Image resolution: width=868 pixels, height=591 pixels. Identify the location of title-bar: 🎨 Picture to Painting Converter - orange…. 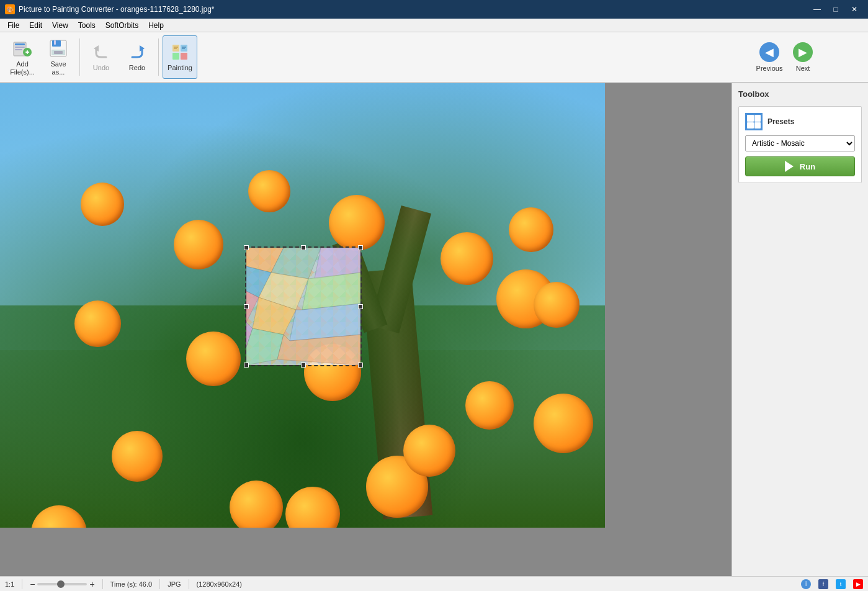
(434, 9).